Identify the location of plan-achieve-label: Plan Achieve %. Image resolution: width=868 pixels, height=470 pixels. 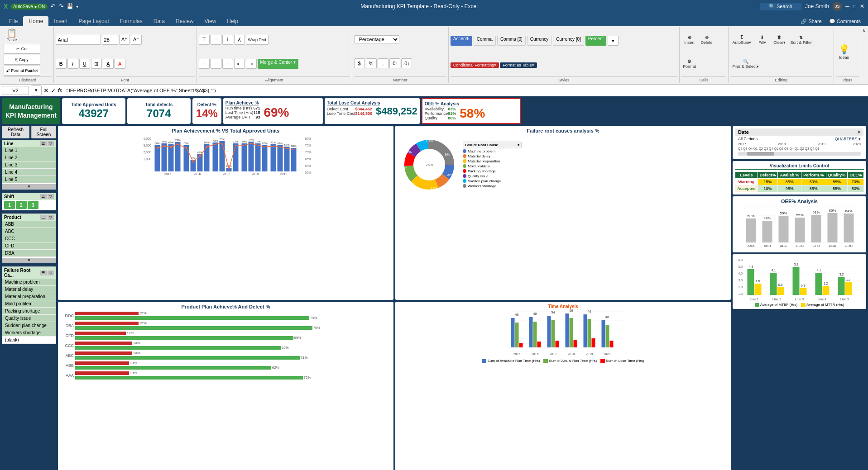
(273, 103).